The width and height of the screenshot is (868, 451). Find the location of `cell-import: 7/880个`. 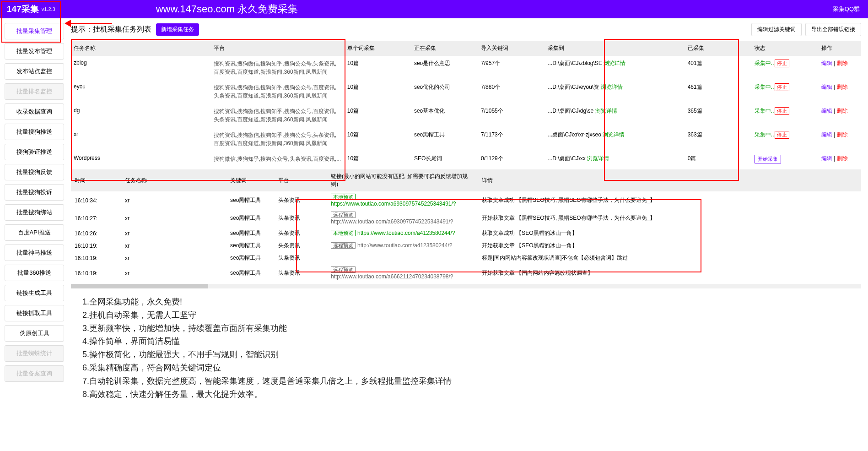

cell-import: 7/880个 is located at coordinates (512, 92).